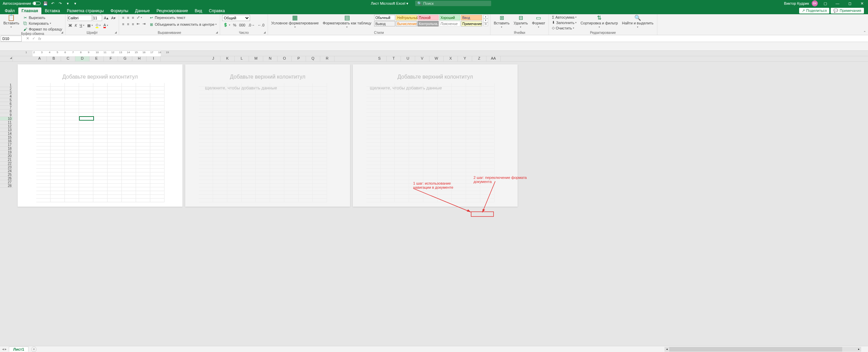  Describe the element at coordinates (494, 59) in the screenshot. I see `col-header-AA: AA` at that location.